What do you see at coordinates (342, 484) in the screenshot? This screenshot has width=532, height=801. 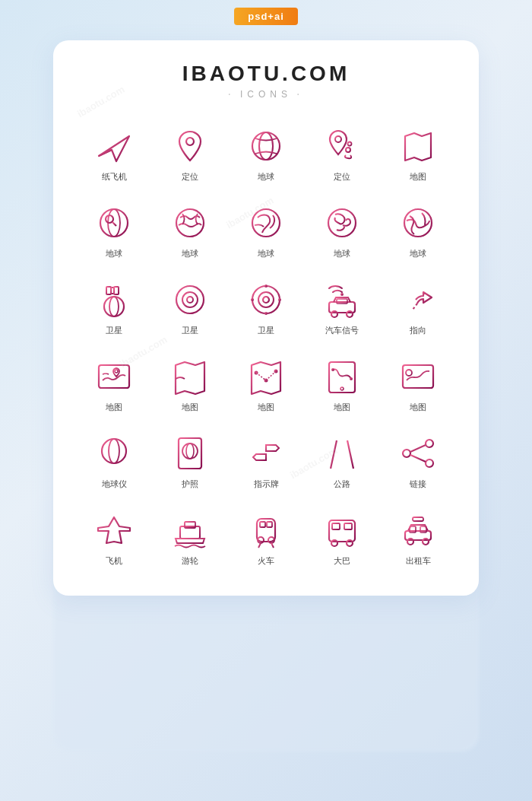 I see `icon-label-road: 公路` at bounding box center [342, 484].